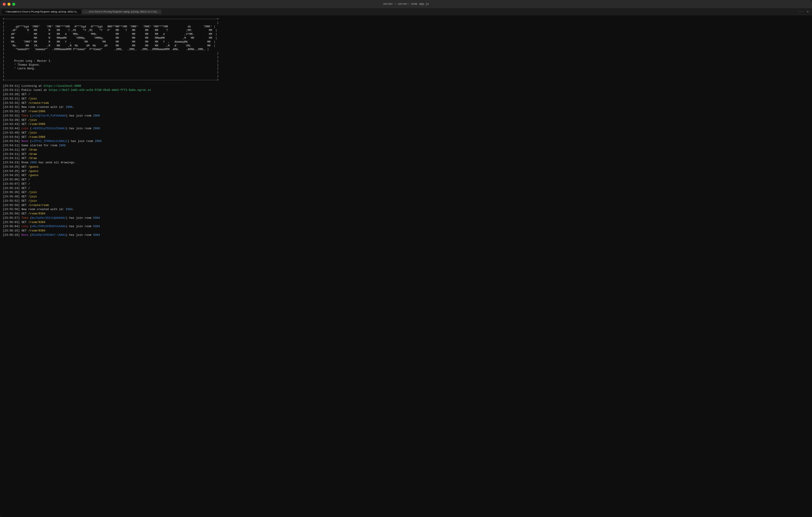 The width and height of the screenshot is (812, 517). What do you see at coordinates (406, 107) in the screenshot?
I see `log-line: [23:53:32] New room created with id: 296…` at bounding box center [406, 107].